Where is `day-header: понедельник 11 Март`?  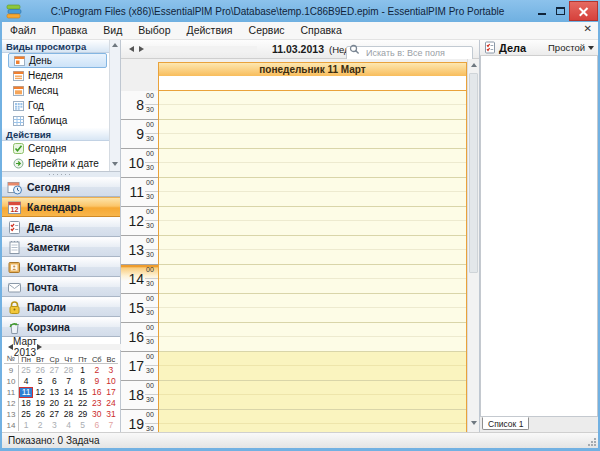
day-header: понедельник 11 Март is located at coordinates (312, 70).